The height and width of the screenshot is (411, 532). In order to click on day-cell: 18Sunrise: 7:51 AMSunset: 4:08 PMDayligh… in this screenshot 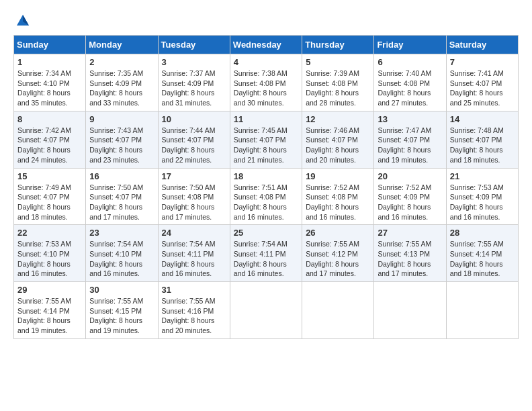, I will do `click(266, 196)`.